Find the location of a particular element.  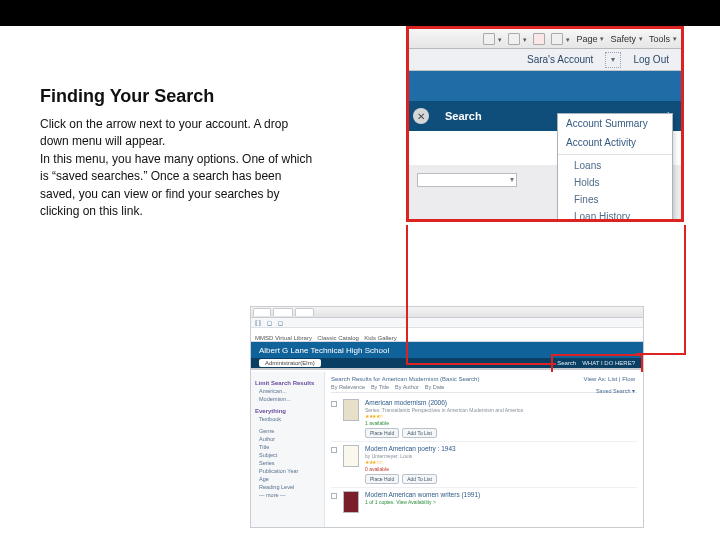

sort-opt: By Author is located at coordinates (407, 387).